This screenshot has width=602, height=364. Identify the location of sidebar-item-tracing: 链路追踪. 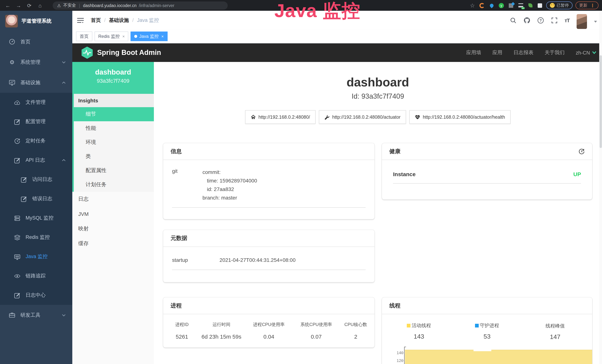
(36, 276).